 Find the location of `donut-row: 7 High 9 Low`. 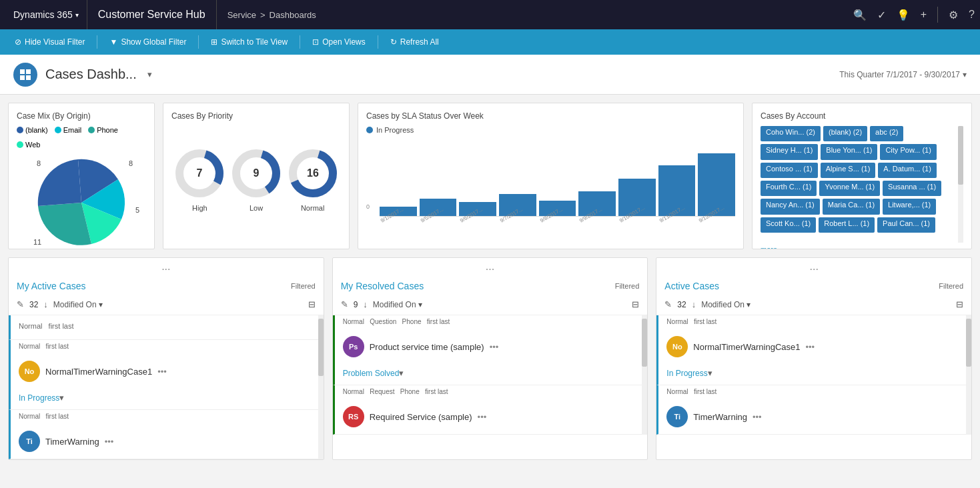

donut-row: 7 High 9 Low is located at coordinates (256, 179).